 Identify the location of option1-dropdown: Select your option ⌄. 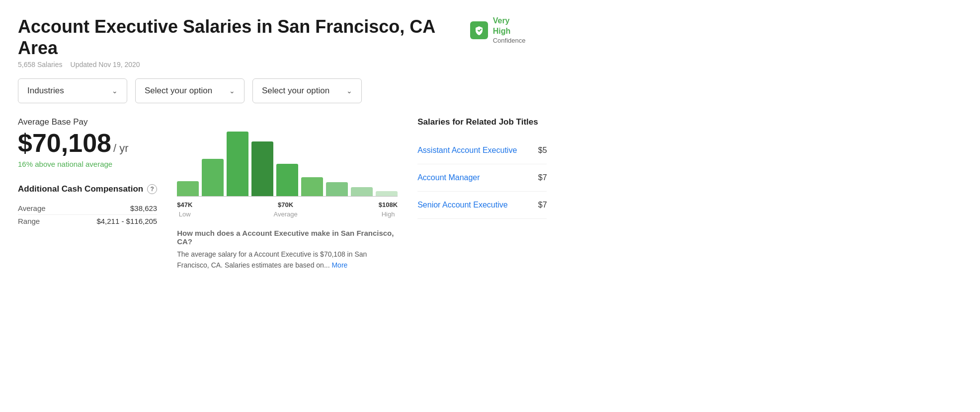
(190, 91).